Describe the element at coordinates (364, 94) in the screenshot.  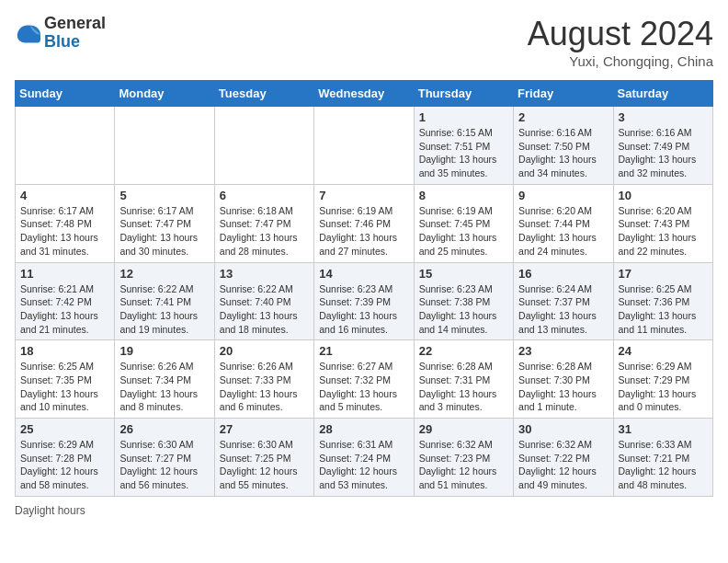
I see `calendar-day-header: Wednesday` at that location.